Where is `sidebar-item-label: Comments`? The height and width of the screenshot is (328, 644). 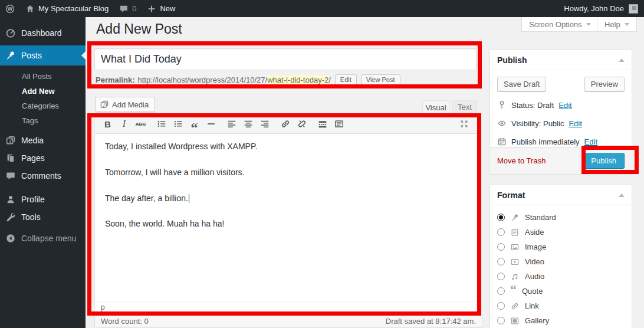 sidebar-item-label: Comments is located at coordinates (41, 176).